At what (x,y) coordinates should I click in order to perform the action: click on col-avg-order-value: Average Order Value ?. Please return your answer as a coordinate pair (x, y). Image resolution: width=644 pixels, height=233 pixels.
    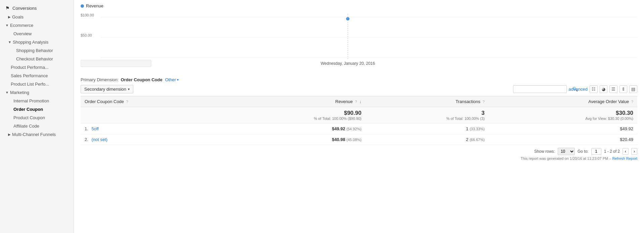
    Looking at the image, I should click on (563, 102).